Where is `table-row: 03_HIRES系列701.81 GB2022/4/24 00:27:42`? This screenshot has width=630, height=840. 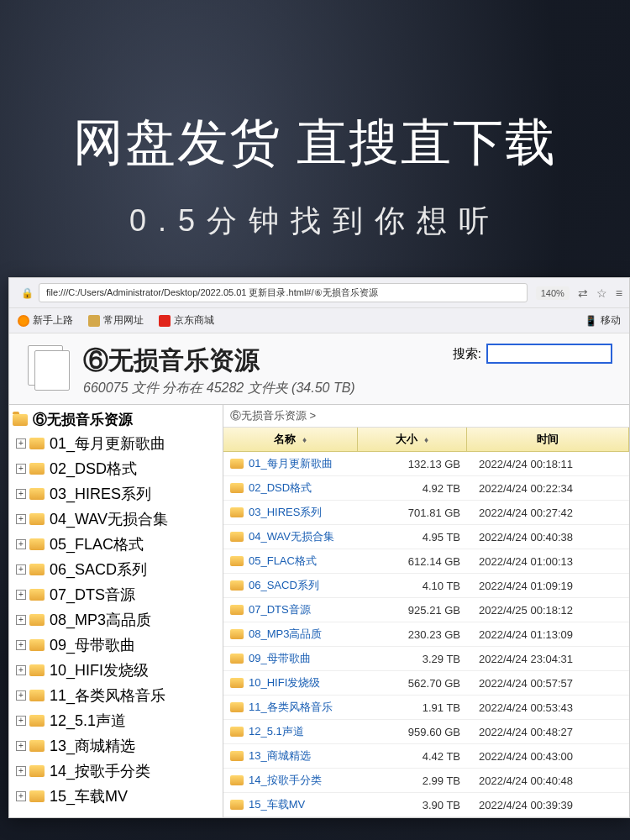 table-row: 03_HIRES系列701.81 GB2022/4/24 00:27:42 is located at coordinates (427, 512).